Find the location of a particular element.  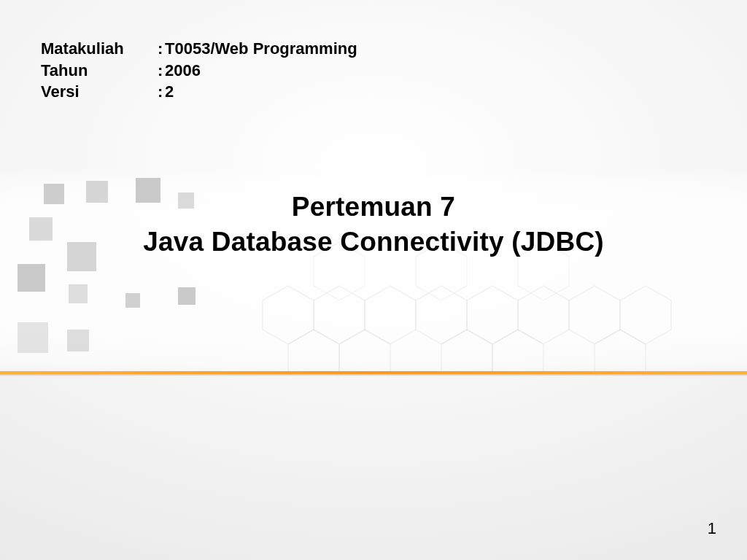

title-line-1: Pertemuan 7 is located at coordinates (374, 207).